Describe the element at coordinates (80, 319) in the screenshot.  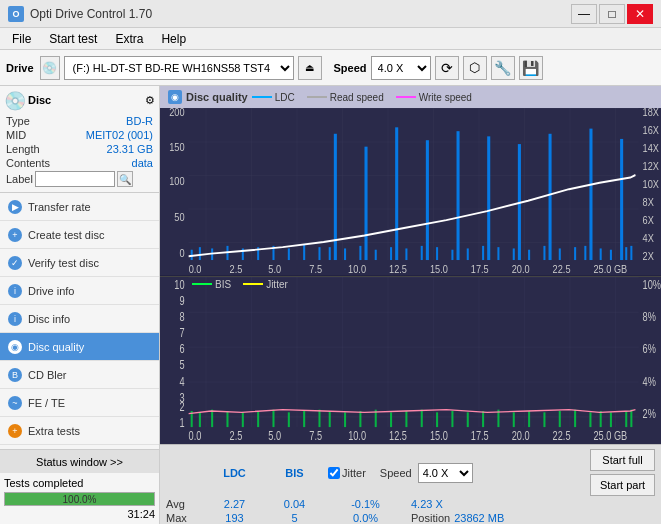
I see `sidebar-item-disc-info: i Disc info` at that location.